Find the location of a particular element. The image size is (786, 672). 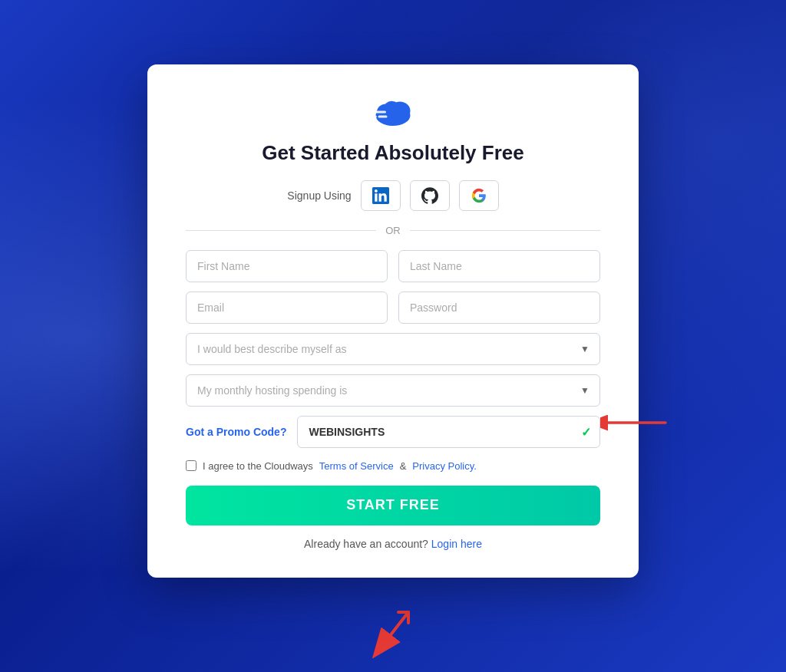

describe-select: I would best describe myself as Develope… is located at coordinates (393, 349).